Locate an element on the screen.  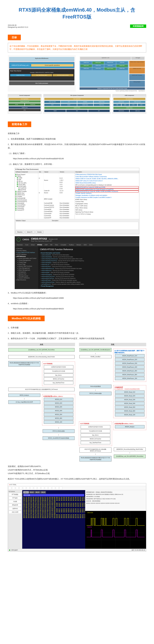
nav-item: DSP is located at coordinates (46, 245).